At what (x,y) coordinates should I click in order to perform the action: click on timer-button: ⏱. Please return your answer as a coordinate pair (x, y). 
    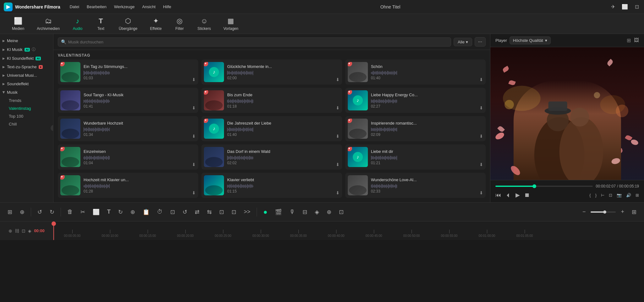
    Looking at the image, I should click on (160, 212).